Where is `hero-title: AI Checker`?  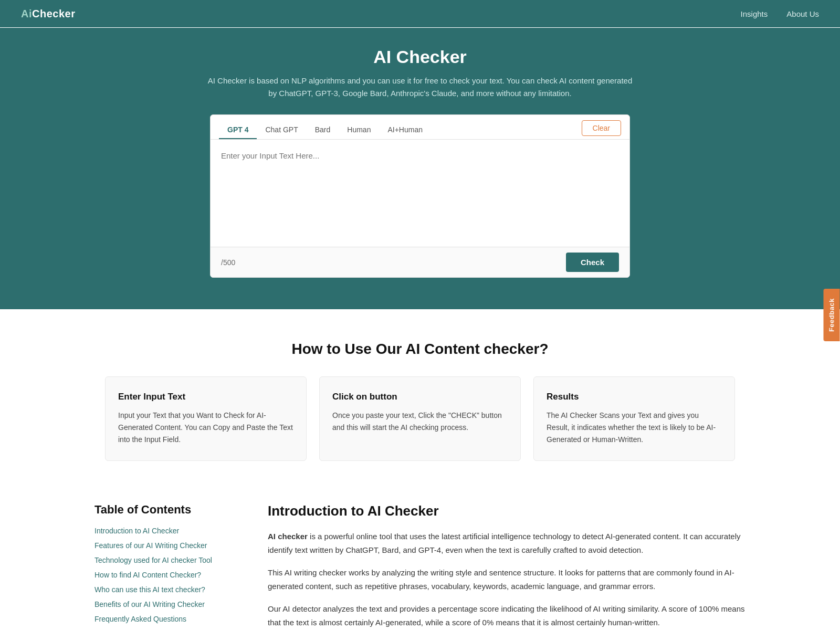
hero-title: AI Checker is located at coordinates (420, 57).